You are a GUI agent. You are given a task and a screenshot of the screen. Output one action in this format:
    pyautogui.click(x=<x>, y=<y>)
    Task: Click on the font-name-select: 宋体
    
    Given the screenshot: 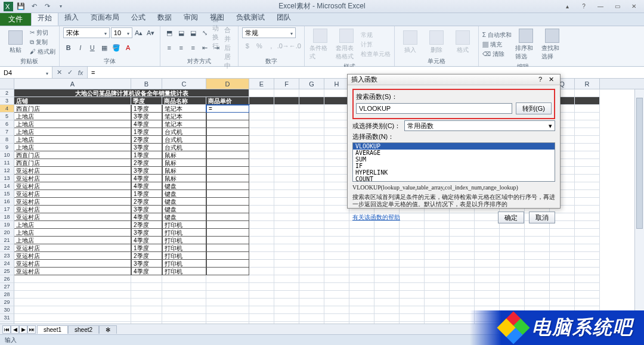 What is the action you would take?
    pyautogui.click(x=86, y=33)
    